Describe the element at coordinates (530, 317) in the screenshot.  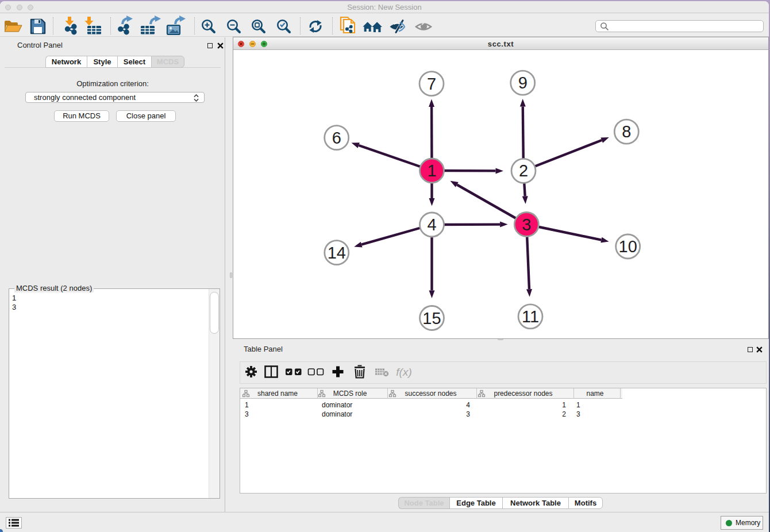
I see `svg-text: 11` at that location.